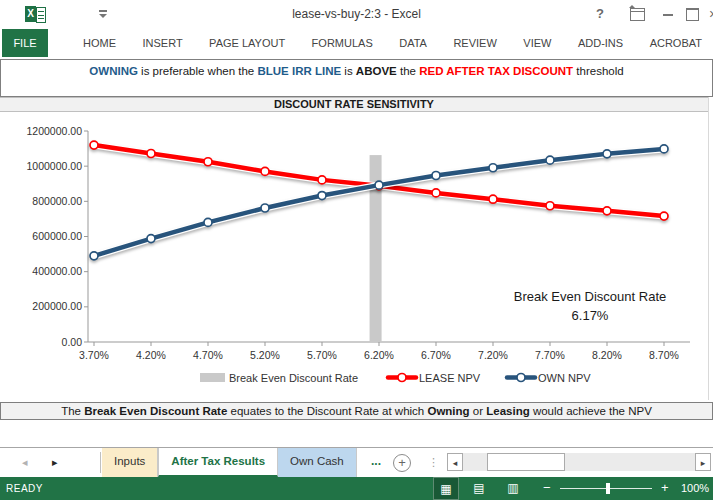  Describe the element at coordinates (322, 355) in the screenshot. I see `x-axis-label: 5.70%` at that location.